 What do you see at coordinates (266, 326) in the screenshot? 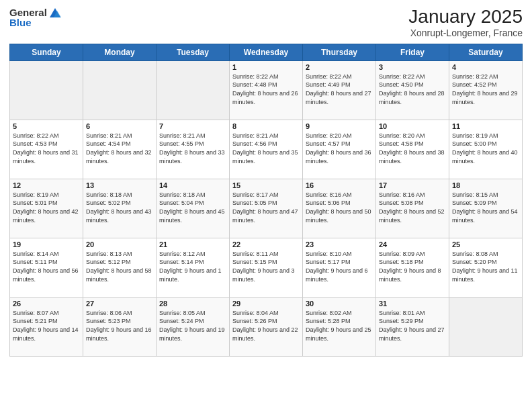
I see `day-info: Sunrise: 8:04 AM Sunset: 5:26 PM Dayligh…` at bounding box center [266, 326].